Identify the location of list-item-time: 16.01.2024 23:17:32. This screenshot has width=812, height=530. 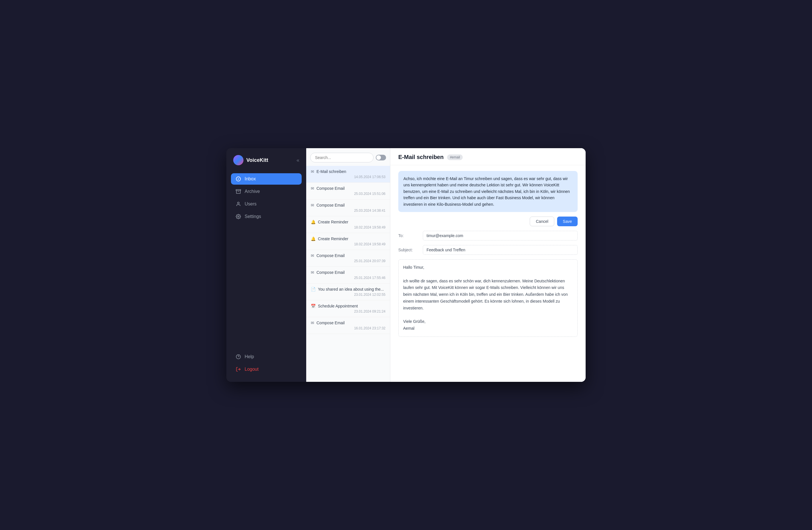
(348, 328).